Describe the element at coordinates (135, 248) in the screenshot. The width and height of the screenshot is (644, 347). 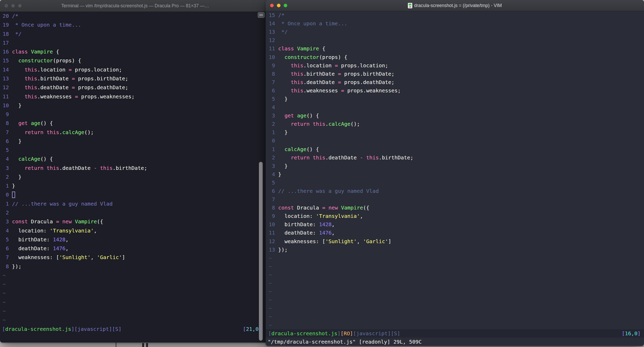
I see `code-line: 6 deathDate: 1476,` at that location.